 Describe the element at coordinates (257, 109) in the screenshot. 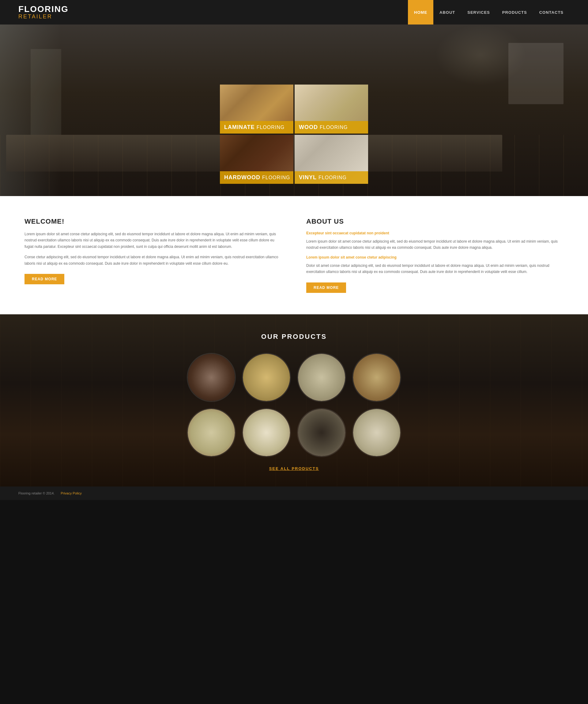

I see `floor-tile-laminate: LAMINATEFLOORING` at that location.